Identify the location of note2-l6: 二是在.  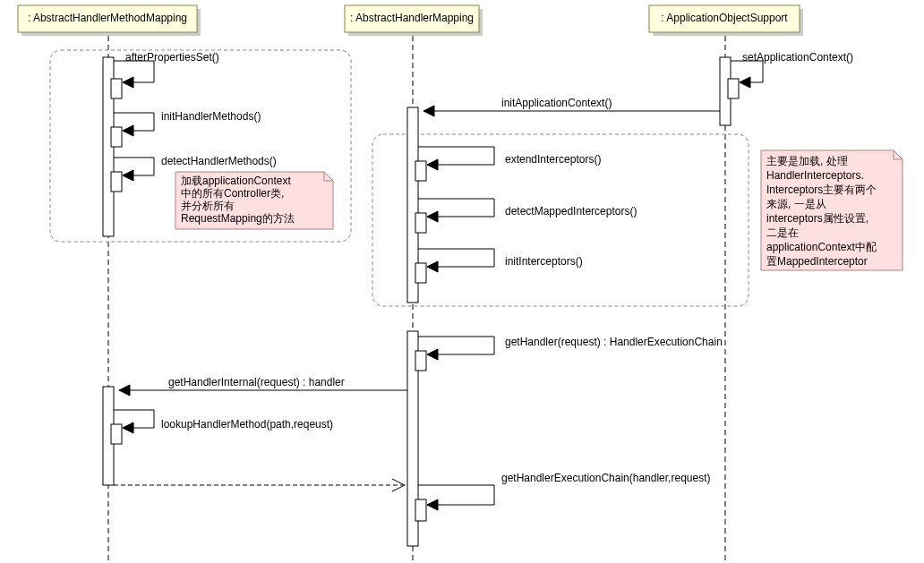
(783, 233).